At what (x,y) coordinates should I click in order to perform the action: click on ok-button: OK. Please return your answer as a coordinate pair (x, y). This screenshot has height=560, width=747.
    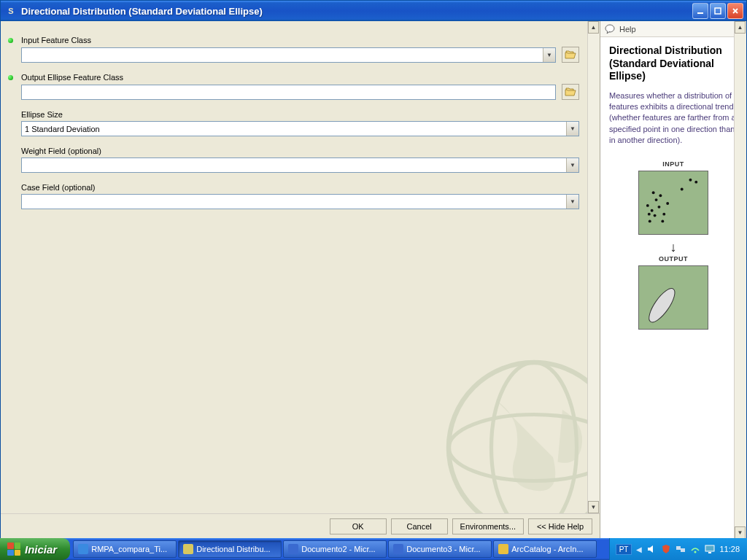
    Looking at the image, I should click on (358, 526).